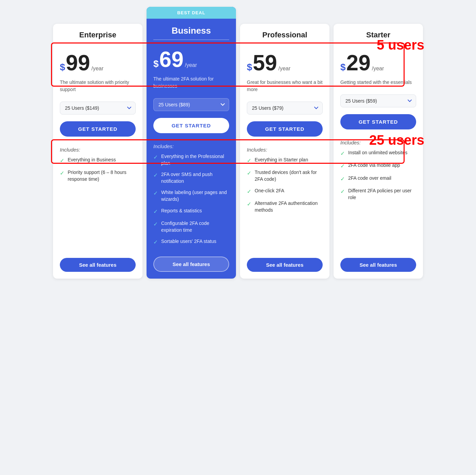 The height and width of the screenshot is (475, 476). What do you see at coordinates (378, 69) in the screenshot?
I see `price-period-starter: /year` at bounding box center [378, 69].